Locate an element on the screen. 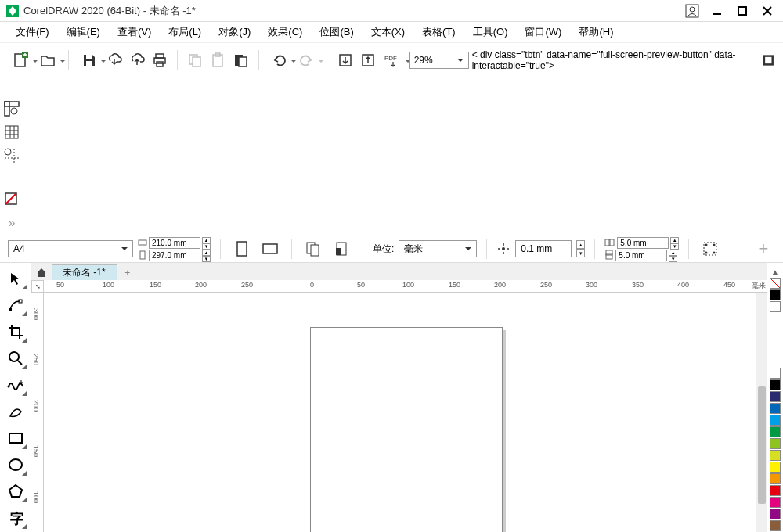  cloud-upload-button is located at coordinates (136, 60).